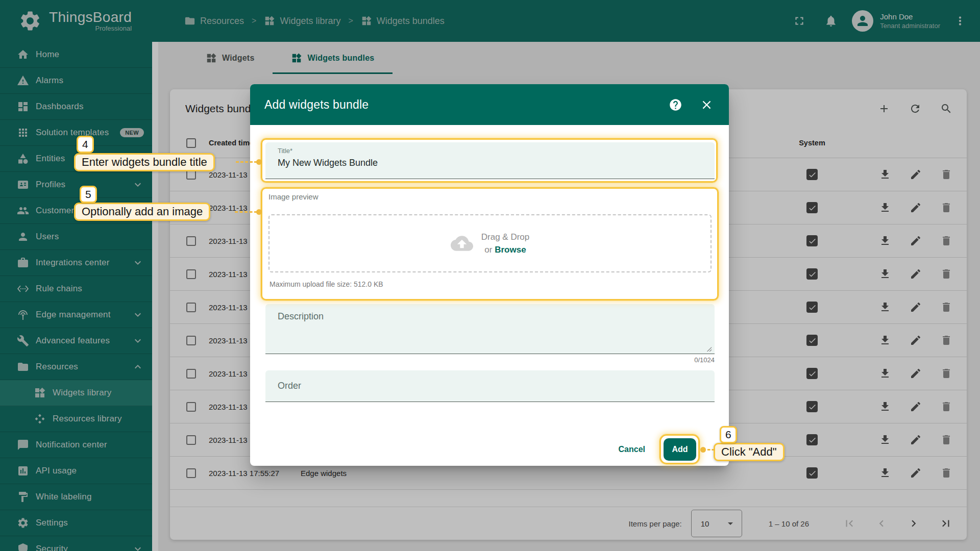  Describe the element at coordinates (749, 452) in the screenshot. I see `annotation-step-6-label: Click "Add"` at that location.